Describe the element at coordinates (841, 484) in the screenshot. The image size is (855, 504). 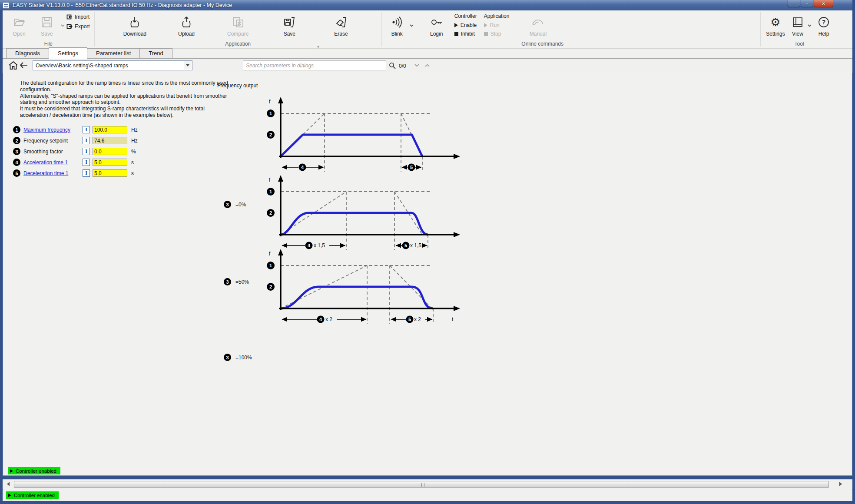
I see `scroll-right-icon` at that location.